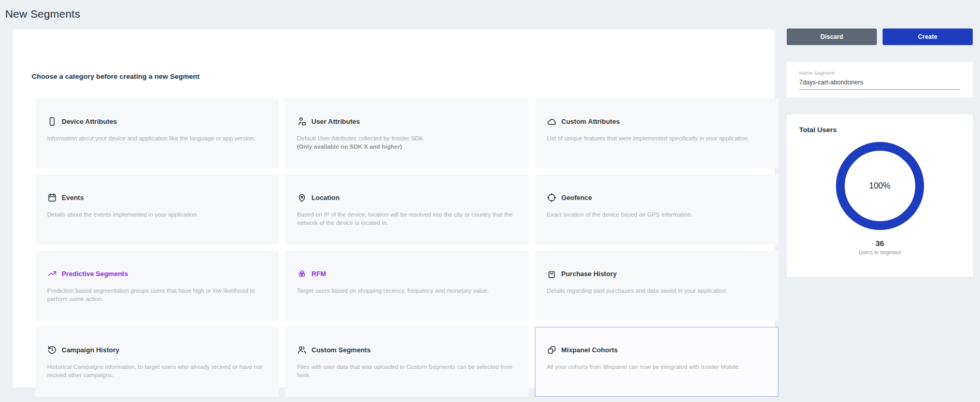 The height and width of the screenshot is (402, 980). I want to click on name-segment-label: Name Segment, so click(880, 73).